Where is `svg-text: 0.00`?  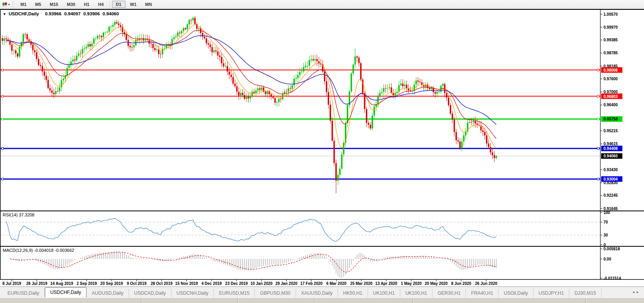
svg-text: 0.00 is located at coordinates (607, 259).